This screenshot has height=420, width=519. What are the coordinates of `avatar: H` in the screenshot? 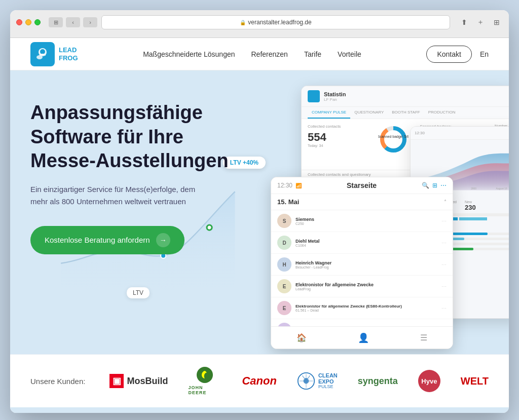 It's located at (284, 264).